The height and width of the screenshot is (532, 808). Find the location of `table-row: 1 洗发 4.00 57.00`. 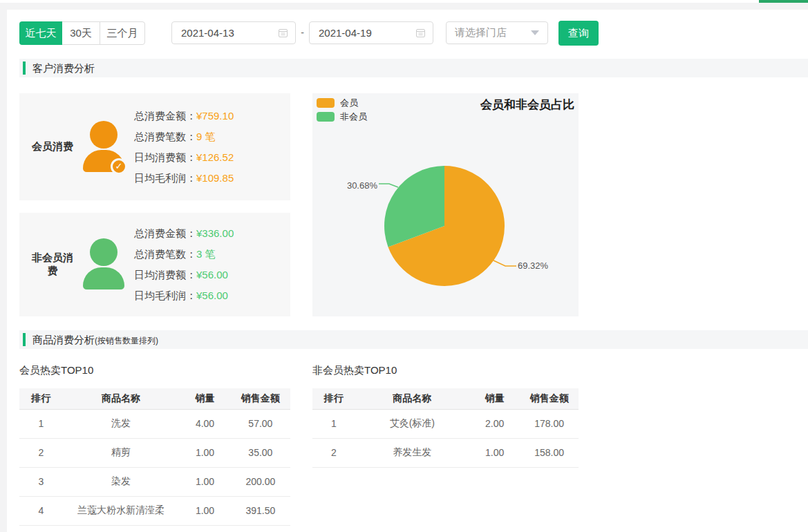

table-row: 1 洗发 4.00 57.00 is located at coordinates (155, 424).